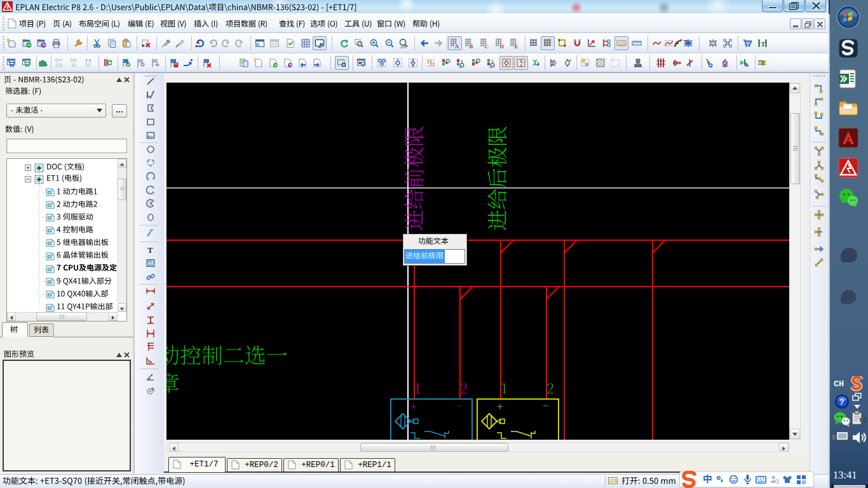 The width and height of the screenshot is (868, 488). What do you see at coordinates (458, 46) in the screenshot?
I see `svg-text: A` at bounding box center [458, 46].